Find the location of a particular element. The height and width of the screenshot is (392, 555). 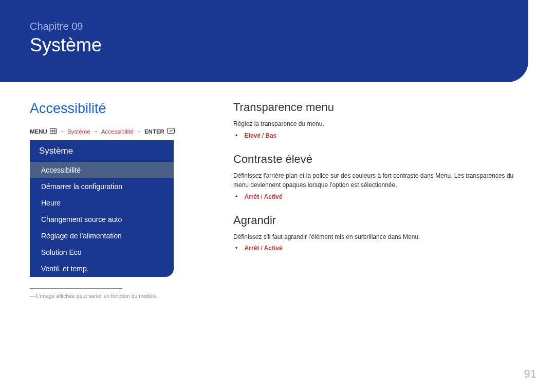

menu-grid-icon is located at coordinates (53, 132).